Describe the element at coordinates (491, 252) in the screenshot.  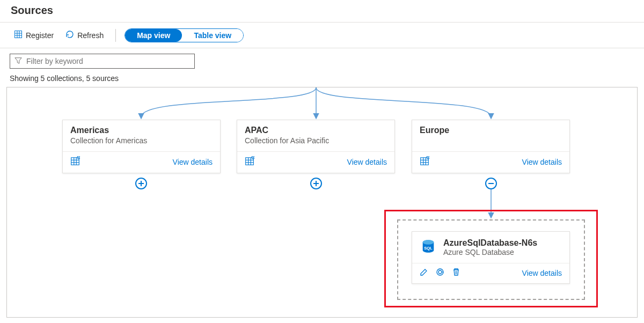
I see `source-type: Azure SQL Database` at that location.